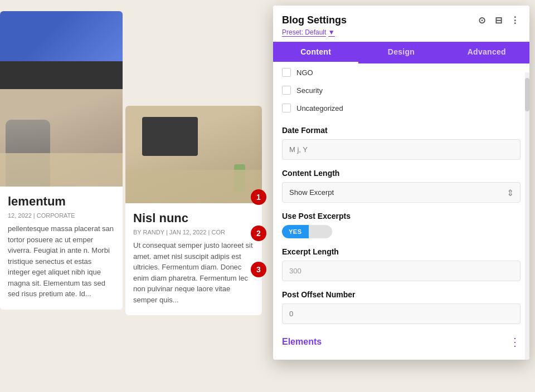 The image size is (535, 392). I want to click on preset-row: Preset: Default ▼, so click(401, 34).